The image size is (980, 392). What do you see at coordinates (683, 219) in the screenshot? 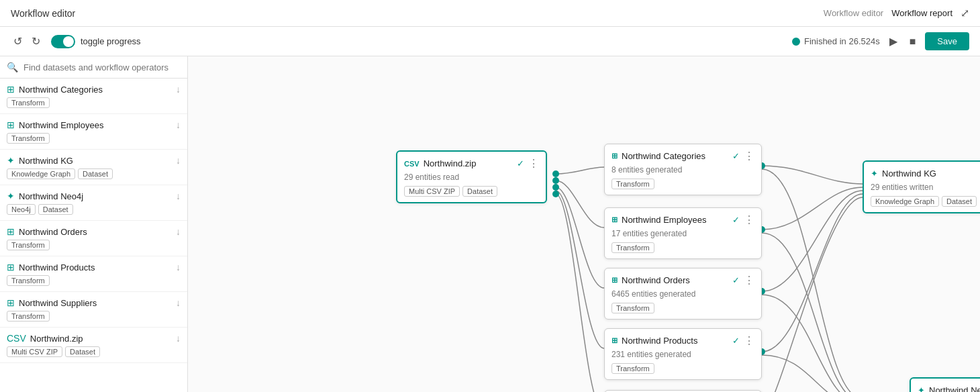
I see `node-header: ⊞ Northwind Employees ✓ ⋮` at bounding box center [683, 219].